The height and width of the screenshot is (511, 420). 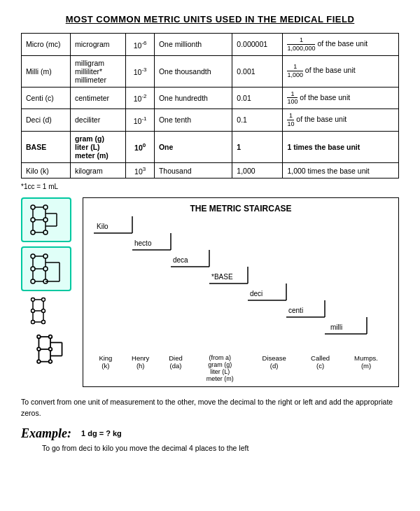 I want to click on mnemonic-table: King (k) Henry (h) Died (da) (from a) gr…, so click(x=241, y=368).